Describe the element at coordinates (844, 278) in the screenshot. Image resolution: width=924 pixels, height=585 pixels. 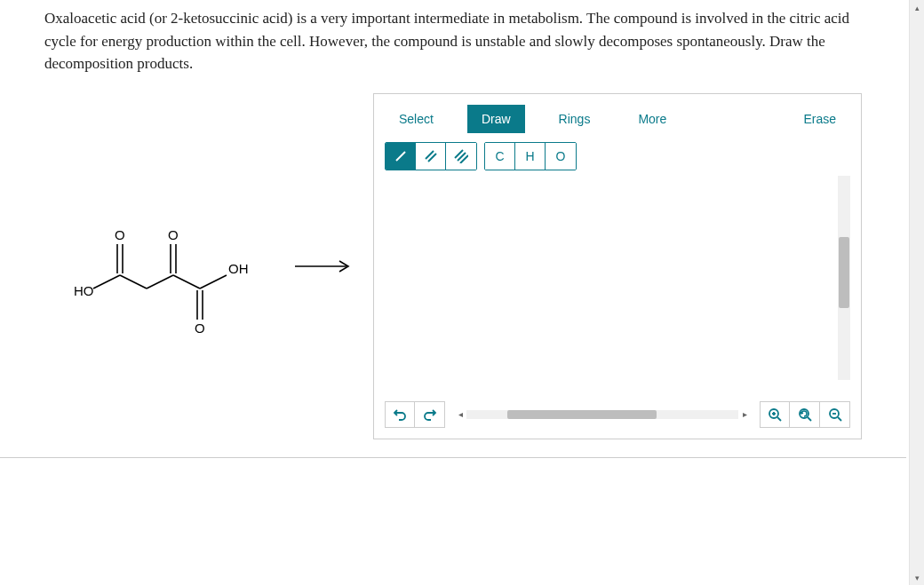
I see `canvas-vertical-scrollbar` at that location.